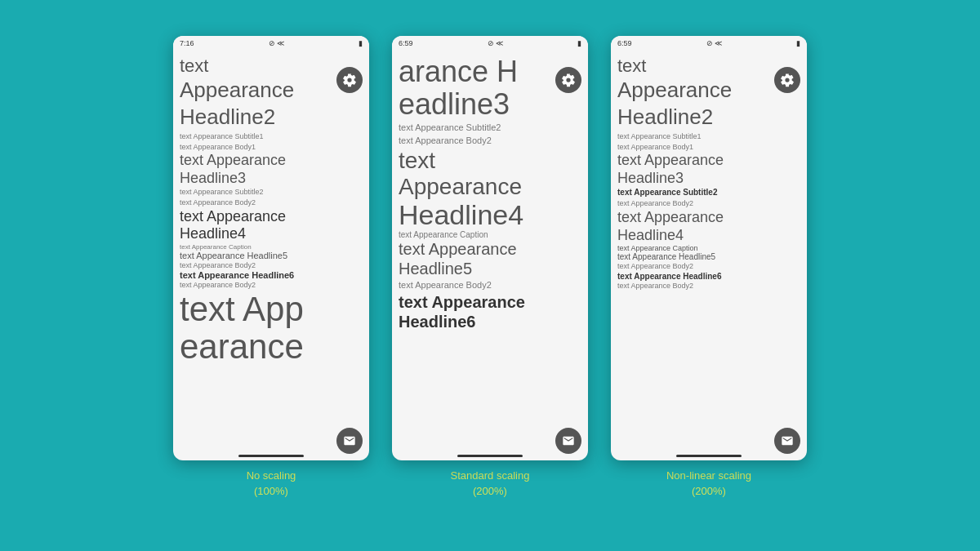  What do you see at coordinates (490, 255) in the screenshot?
I see `phone2-content: arance H eadline3 text Appearance Subtit…` at bounding box center [490, 255].